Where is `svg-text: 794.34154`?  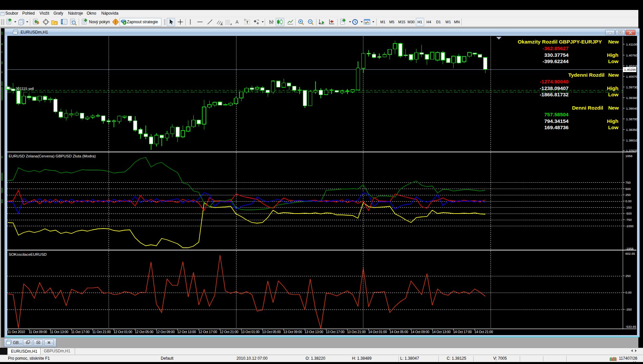
svg-text: 794.34154 is located at coordinates (557, 121).